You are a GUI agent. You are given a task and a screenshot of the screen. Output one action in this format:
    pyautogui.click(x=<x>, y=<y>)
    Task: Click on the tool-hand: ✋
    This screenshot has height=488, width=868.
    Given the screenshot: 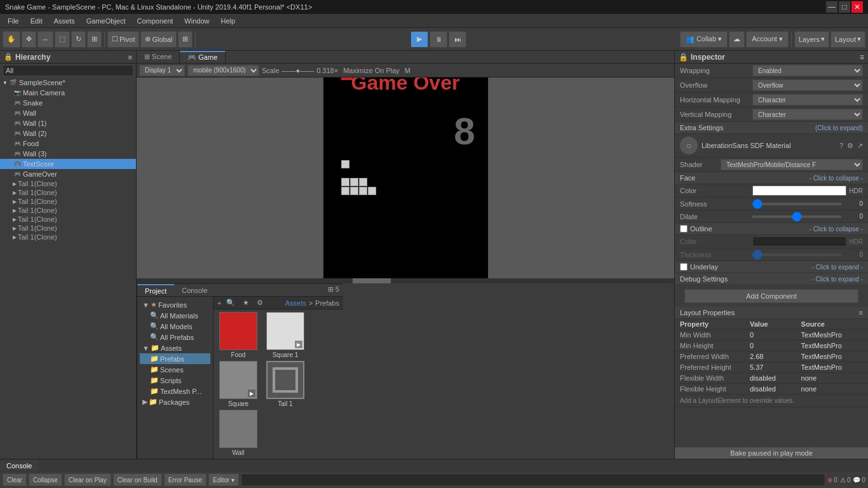 What is the action you would take?
    pyautogui.click(x=11, y=39)
    